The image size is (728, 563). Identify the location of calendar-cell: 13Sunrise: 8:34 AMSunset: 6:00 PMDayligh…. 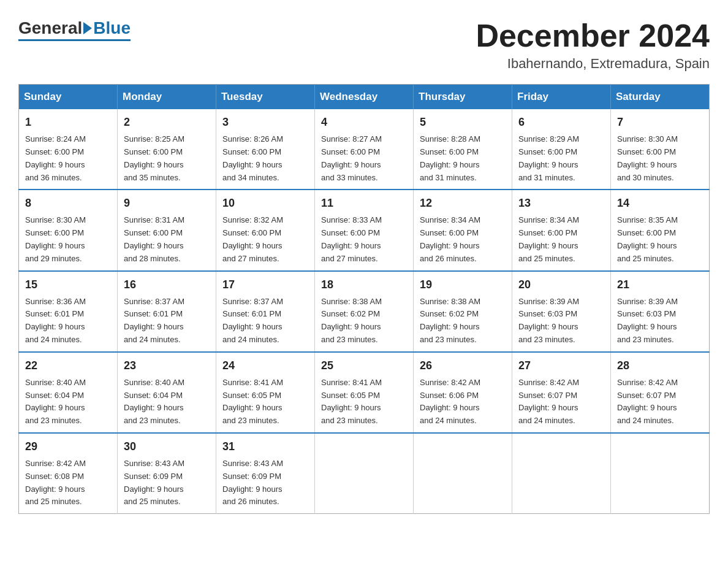
(561, 230).